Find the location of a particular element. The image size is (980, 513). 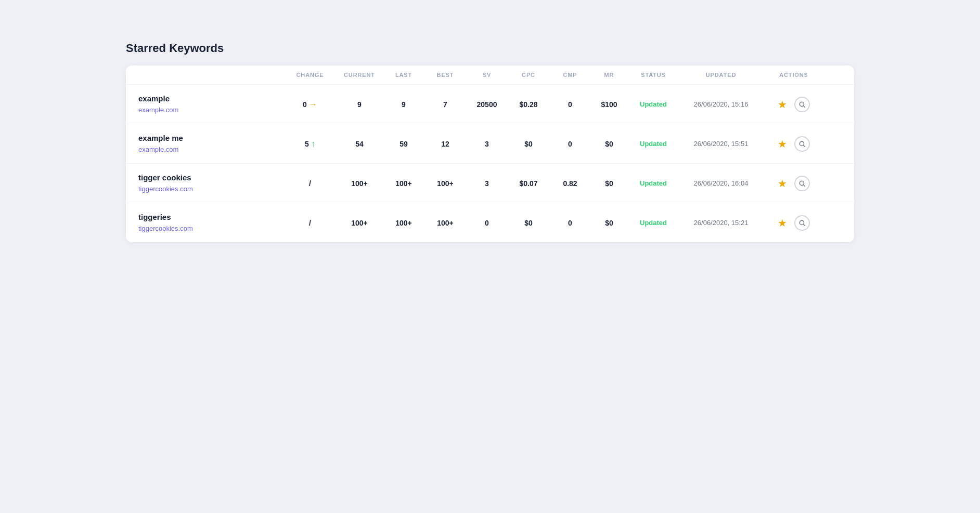

table-row: tiggeries tiggercookies.com / 100+ 100+ … is located at coordinates (490, 222).